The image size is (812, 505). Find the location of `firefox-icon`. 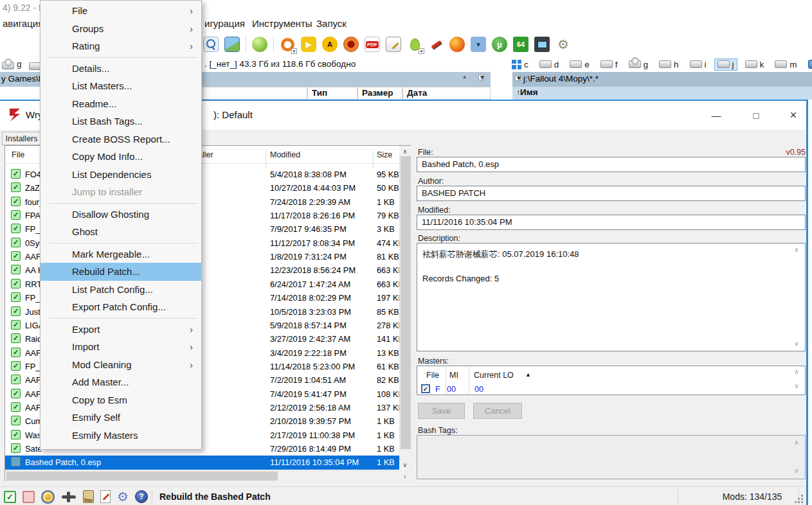

firefox-icon is located at coordinates (457, 44).